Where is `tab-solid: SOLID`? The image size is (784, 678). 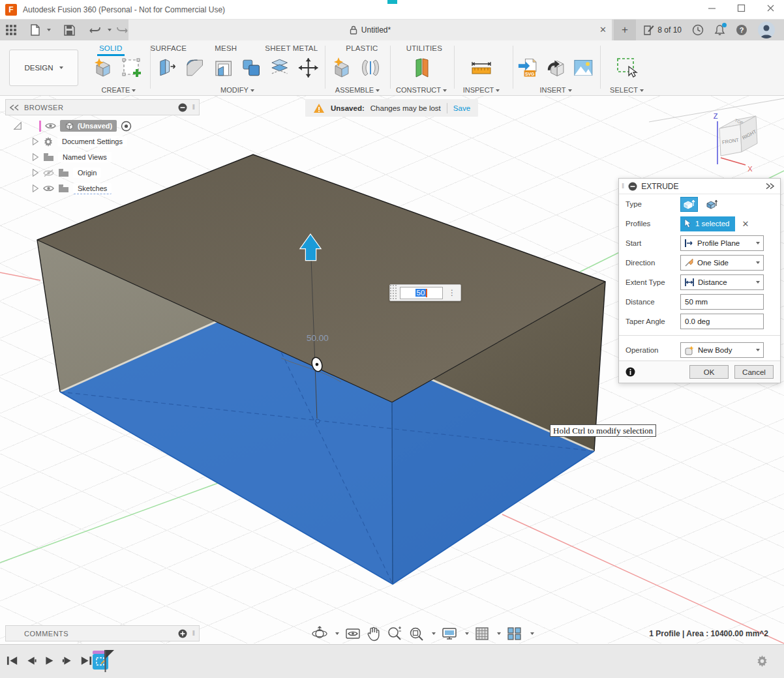
tab-solid: SOLID is located at coordinates (111, 50).